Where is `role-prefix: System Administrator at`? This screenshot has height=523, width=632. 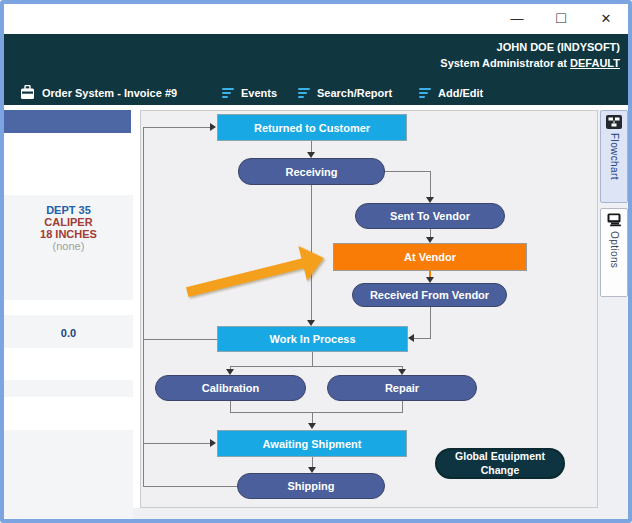 role-prefix: System Administrator at is located at coordinates (505, 63).